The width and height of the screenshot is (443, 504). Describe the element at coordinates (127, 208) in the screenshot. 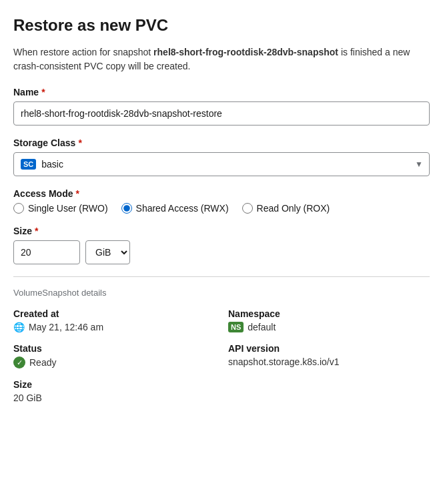

I see `access-mode-rwx-radio` at that location.